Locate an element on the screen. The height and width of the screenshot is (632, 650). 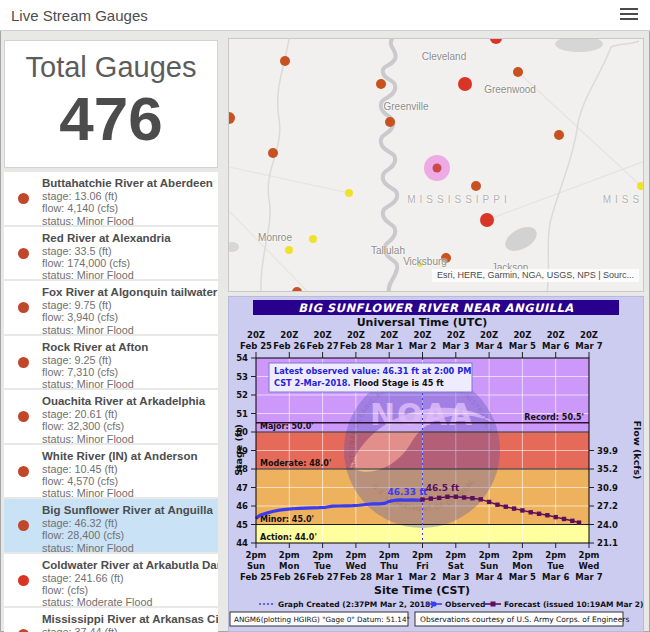
gauge-list-item: Fox River at Algonquin tailwaterstage: 9… is located at coordinates (111, 308).